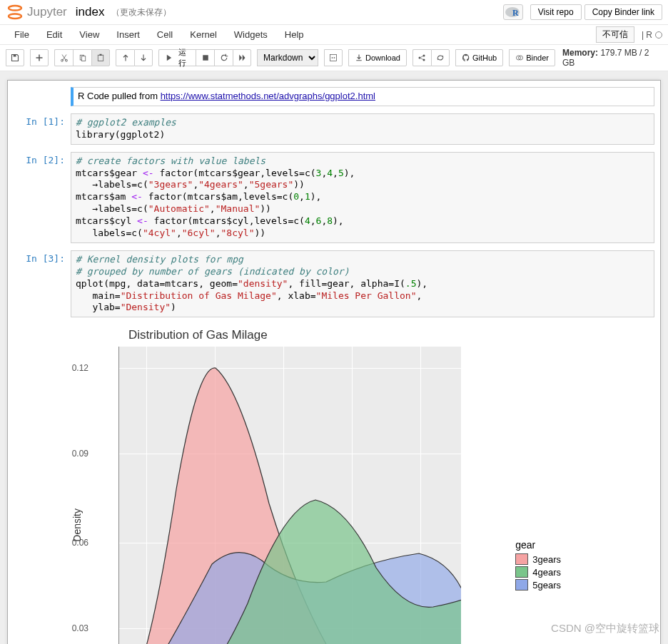 The height and width of the screenshot is (644, 668). Describe the element at coordinates (82, 58) in the screenshot. I see `copy-button` at that location.